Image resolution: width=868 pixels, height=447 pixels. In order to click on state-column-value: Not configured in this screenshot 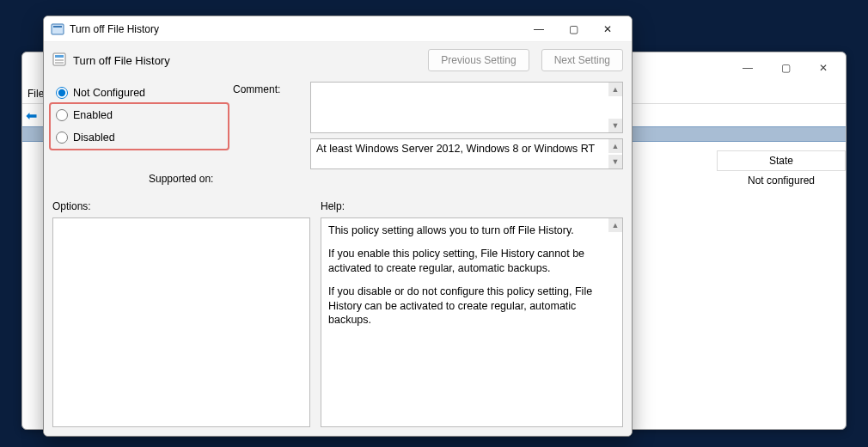, I will do `click(781, 181)`.